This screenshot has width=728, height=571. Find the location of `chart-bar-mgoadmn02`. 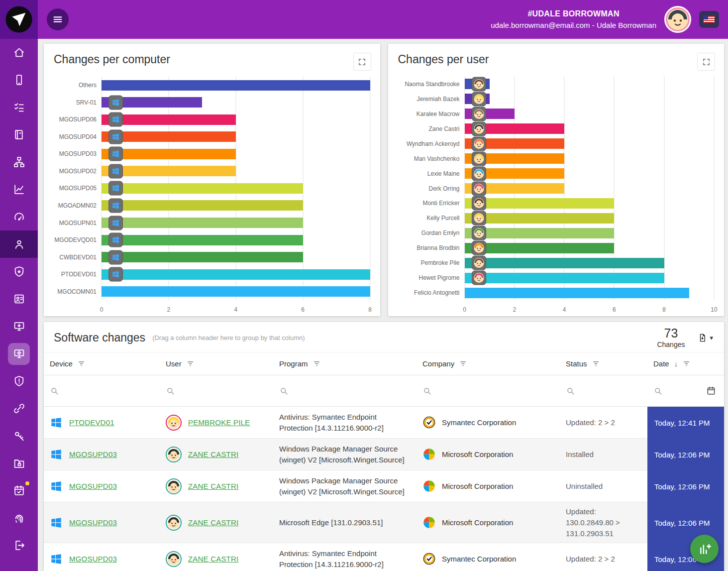

chart-bar-mgoadmn02 is located at coordinates (202, 205).